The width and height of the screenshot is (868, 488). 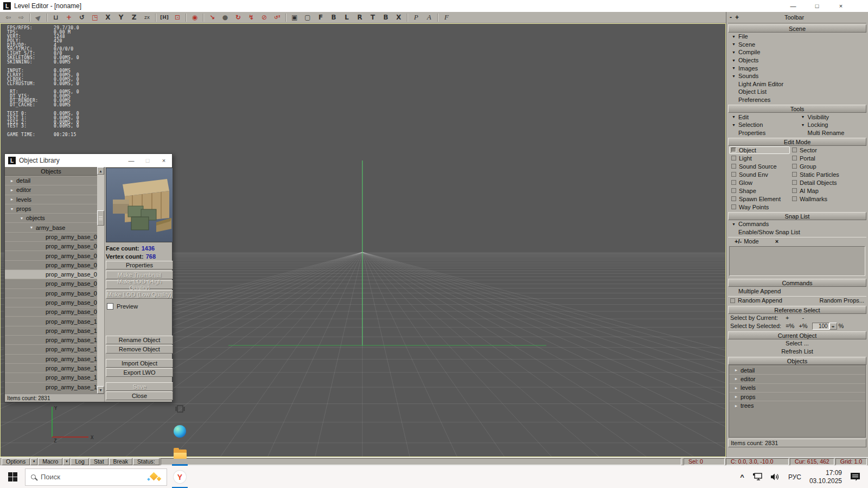 I want to click on select-object-item: Select ..., so click(x=797, y=344).